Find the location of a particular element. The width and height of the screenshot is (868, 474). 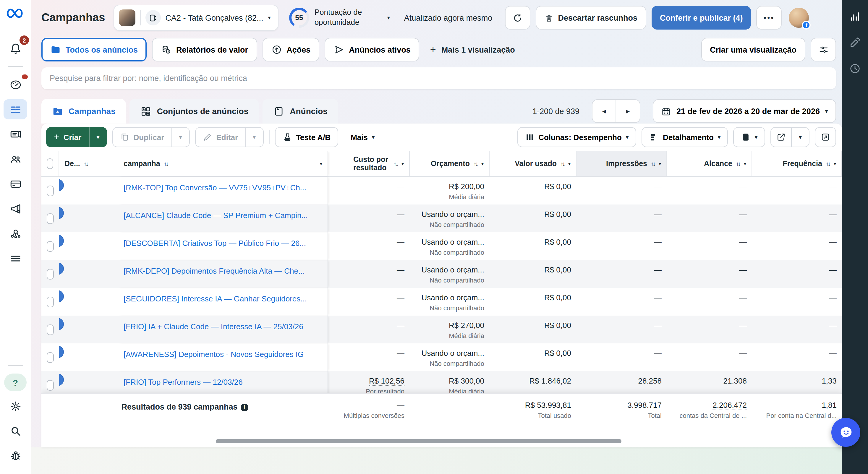

tab-ads: Anúncios is located at coordinates (301, 111).